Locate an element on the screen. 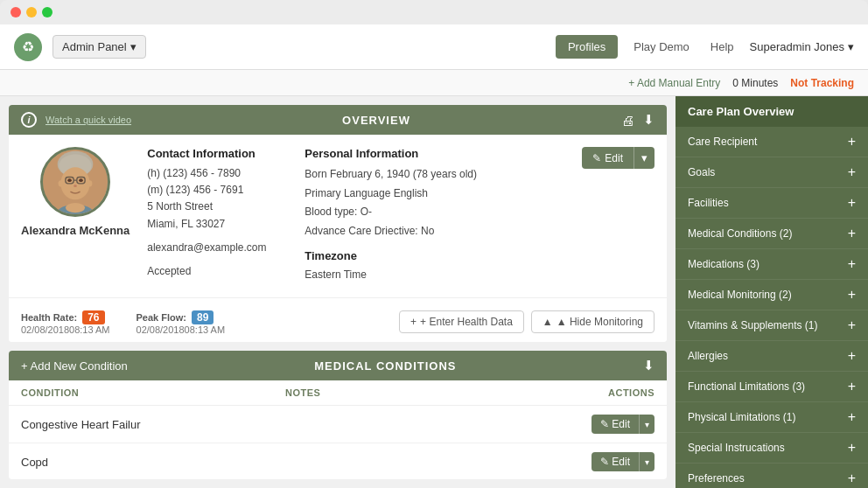 This screenshot has height=488, width=868. hide-monitoring-button: ▲ ▲ Hide Monitoring is located at coordinates (593, 322).